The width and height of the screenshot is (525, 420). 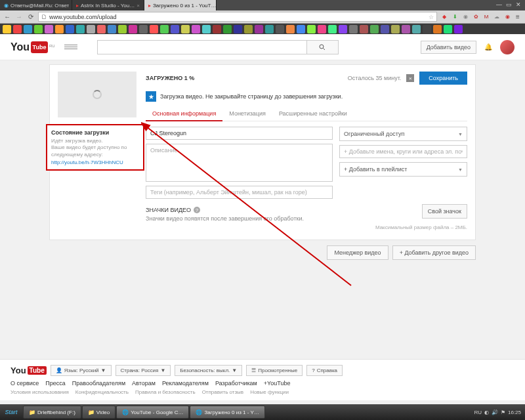 What do you see at coordinates (403, 169) in the screenshot?
I see `add-to-playlist-button: + Добавить в плейлист▼` at bounding box center [403, 169].